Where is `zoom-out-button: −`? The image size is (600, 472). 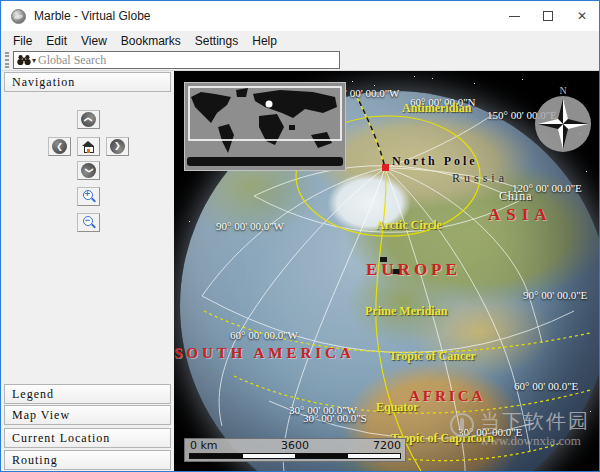
zoom-out-button: − is located at coordinates (88, 222).